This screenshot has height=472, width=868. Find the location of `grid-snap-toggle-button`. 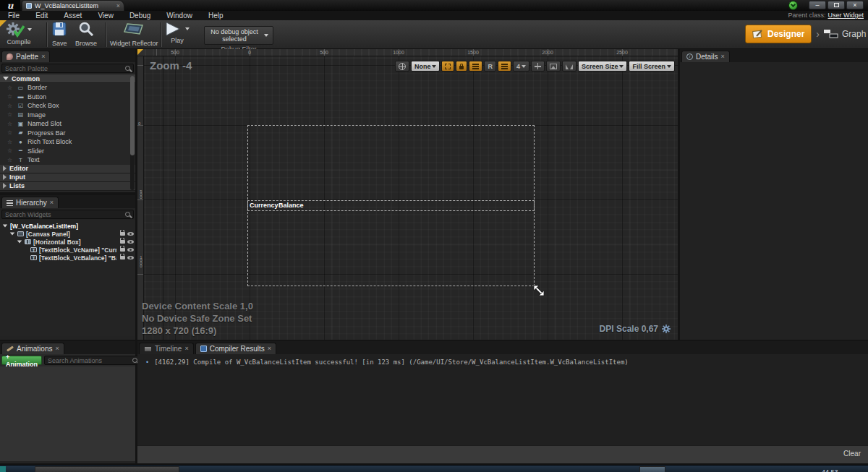

grid-snap-toggle-button is located at coordinates (505, 66).